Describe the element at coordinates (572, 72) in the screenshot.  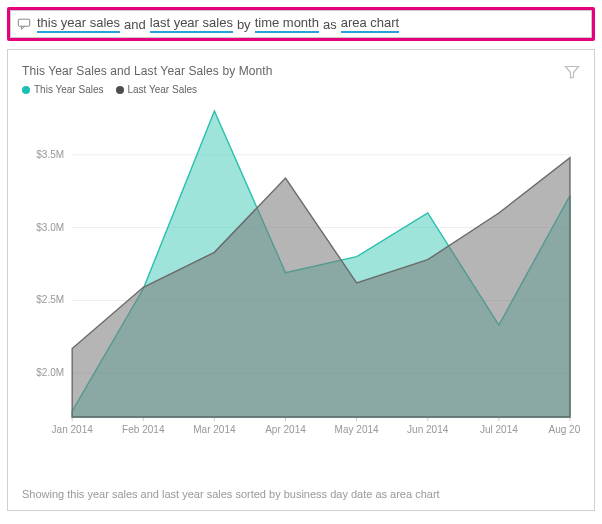
I see `filter-icon` at that location.